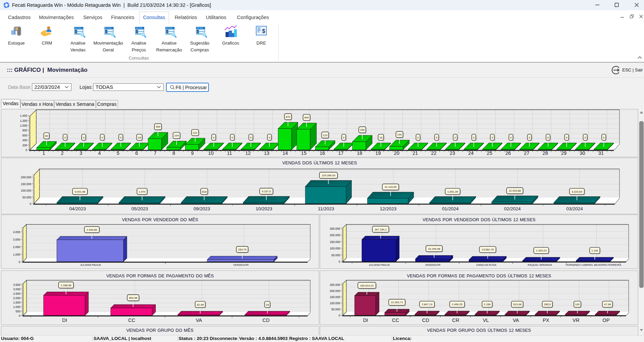  Describe the element at coordinates (335, 285) in the screenshot. I see `svg-text: 250.000` at that location.